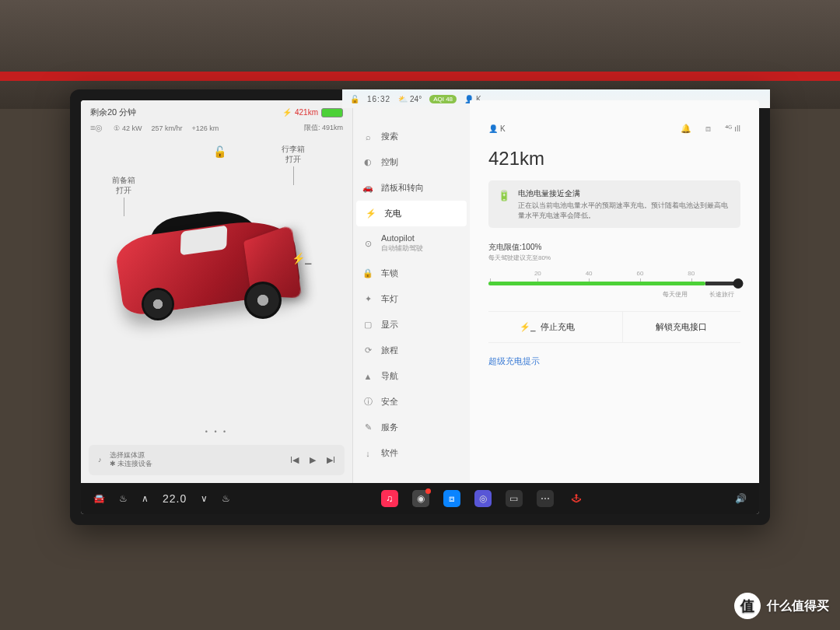 The height and width of the screenshot is (630, 840). I want to click on headlight-icon: ≡◎, so click(96, 128).